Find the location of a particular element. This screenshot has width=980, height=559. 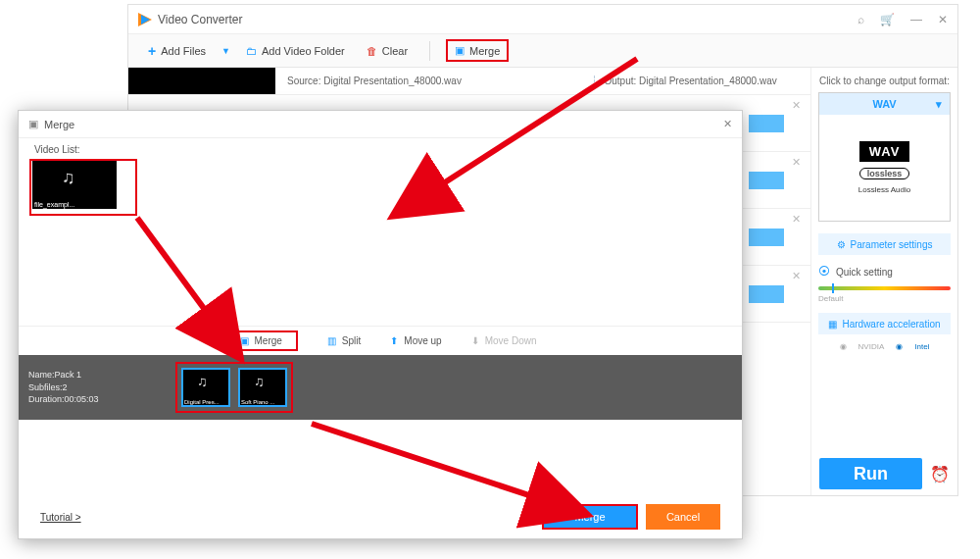

output-format-header: Click to change output format: is located at coordinates (884, 80).